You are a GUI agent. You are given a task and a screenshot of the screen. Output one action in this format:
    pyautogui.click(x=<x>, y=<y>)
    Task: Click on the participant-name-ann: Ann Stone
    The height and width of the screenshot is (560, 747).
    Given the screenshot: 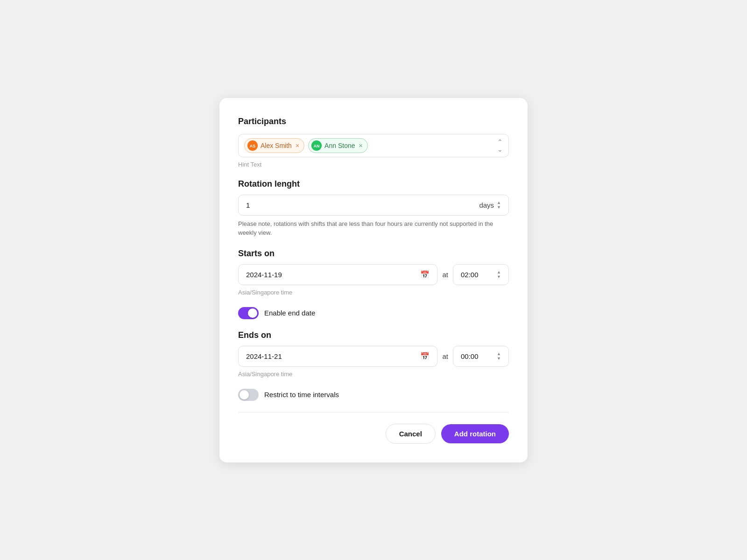 What is the action you would take?
    pyautogui.click(x=340, y=146)
    